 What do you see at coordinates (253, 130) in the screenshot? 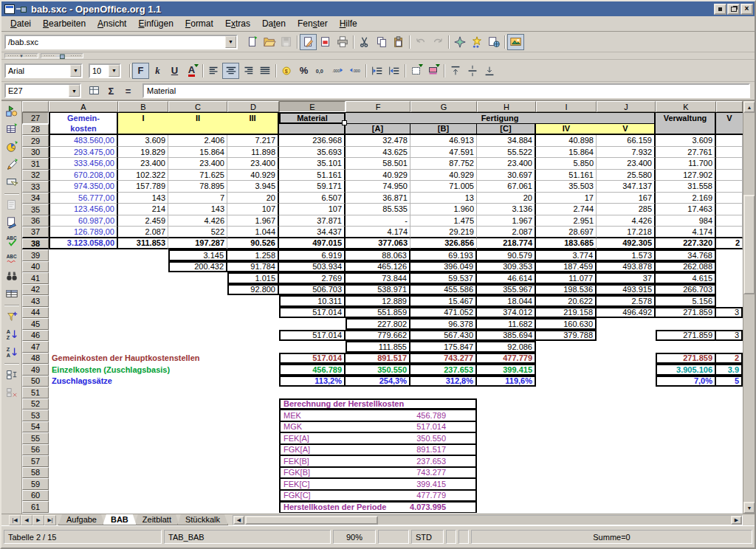
I see `cell-D28` at bounding box center [253, 130].